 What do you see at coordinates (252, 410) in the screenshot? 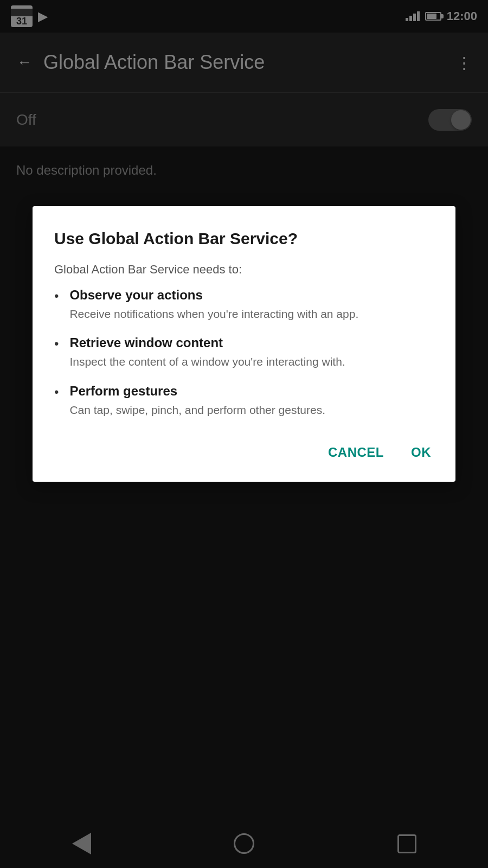
I see `permission-desc-3: Can tap, swipe, pinch, and perform other…` at bounding box center [252, 410].